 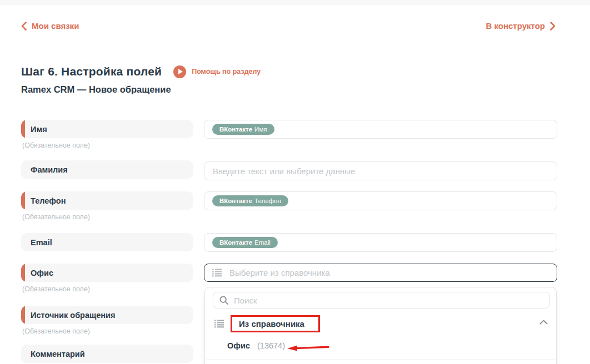 I want to click on field-label: Офис, so click(x=42, y=273).